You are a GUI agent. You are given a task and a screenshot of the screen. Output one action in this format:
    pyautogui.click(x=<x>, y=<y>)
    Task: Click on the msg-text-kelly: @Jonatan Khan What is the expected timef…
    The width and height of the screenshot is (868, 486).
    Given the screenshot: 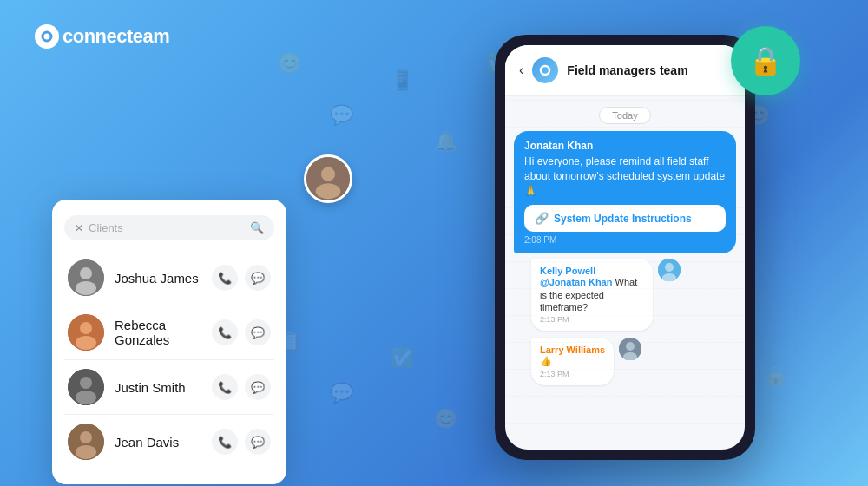 What is the action you would take?
    pyautogui.click(x=592, y=295)
    